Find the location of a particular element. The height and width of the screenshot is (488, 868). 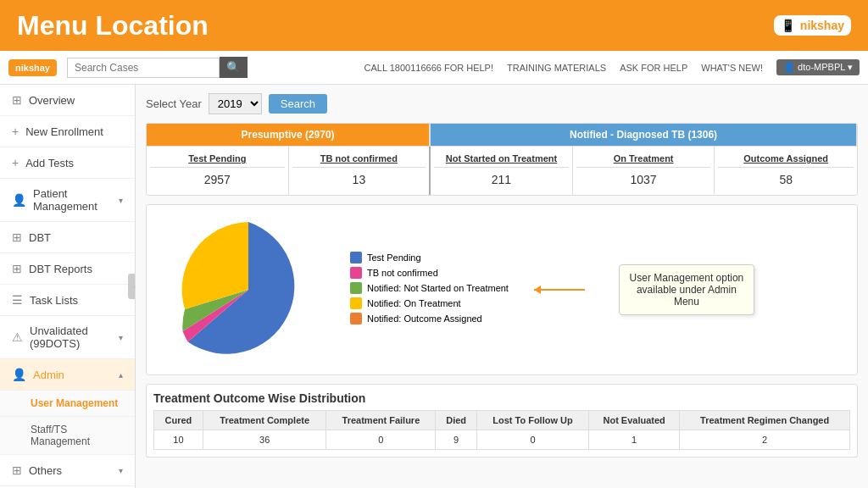

admin-icon: 👤 is located at coordinates (19, 374).